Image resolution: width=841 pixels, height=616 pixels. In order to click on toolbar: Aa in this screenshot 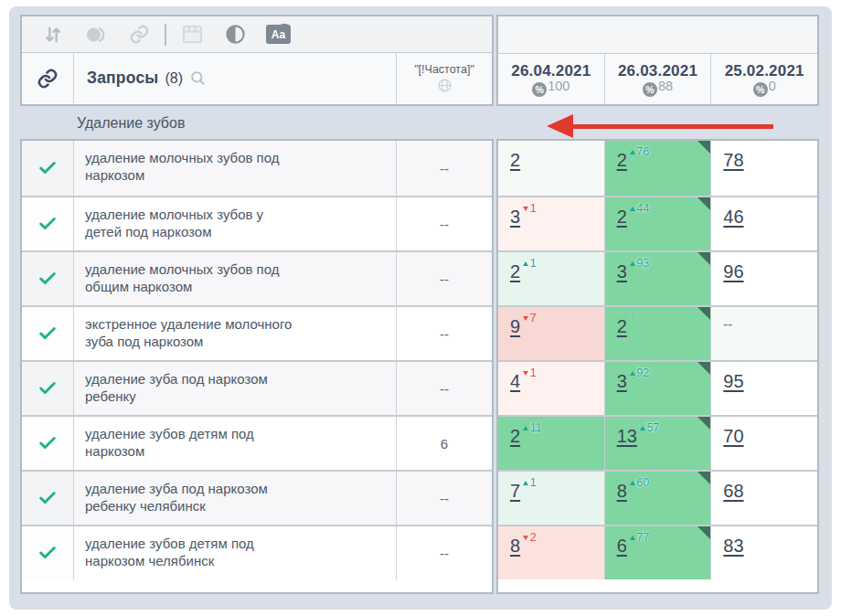, I will do `click(257, 35)`.